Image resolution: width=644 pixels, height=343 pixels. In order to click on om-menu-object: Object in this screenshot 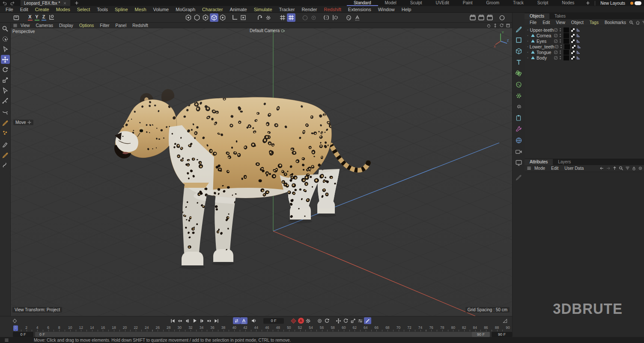, I will do `click(577, 22)`.